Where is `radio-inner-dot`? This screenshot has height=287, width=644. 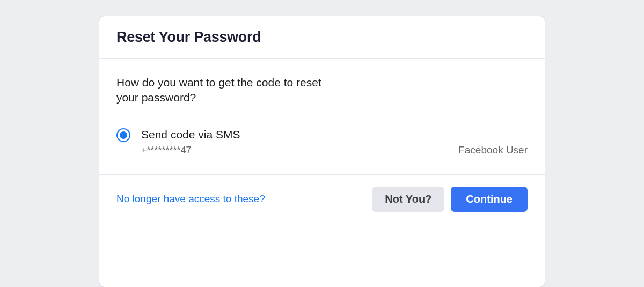
radio-inner-dot is located at coordinates (123, 135).